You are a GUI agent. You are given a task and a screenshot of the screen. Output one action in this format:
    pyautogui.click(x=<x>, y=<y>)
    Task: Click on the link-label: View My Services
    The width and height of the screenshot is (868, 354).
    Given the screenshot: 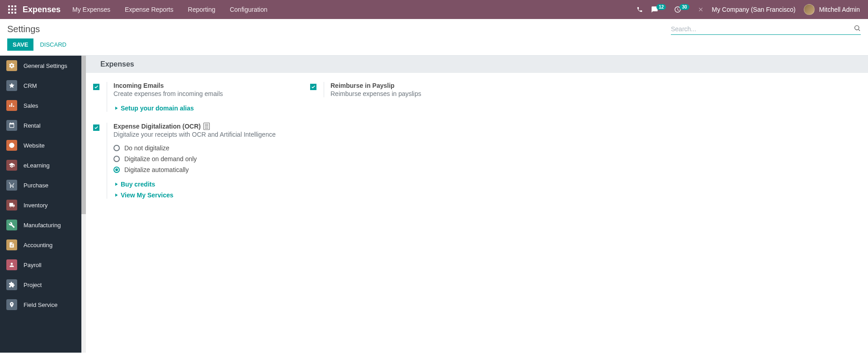 What is the action you would take?
    pyautogui.click(x=147, y=195)
    